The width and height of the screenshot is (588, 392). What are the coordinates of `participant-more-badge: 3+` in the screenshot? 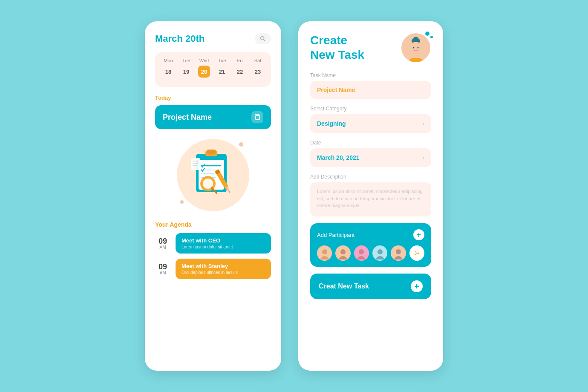 It's located at (417, 253).